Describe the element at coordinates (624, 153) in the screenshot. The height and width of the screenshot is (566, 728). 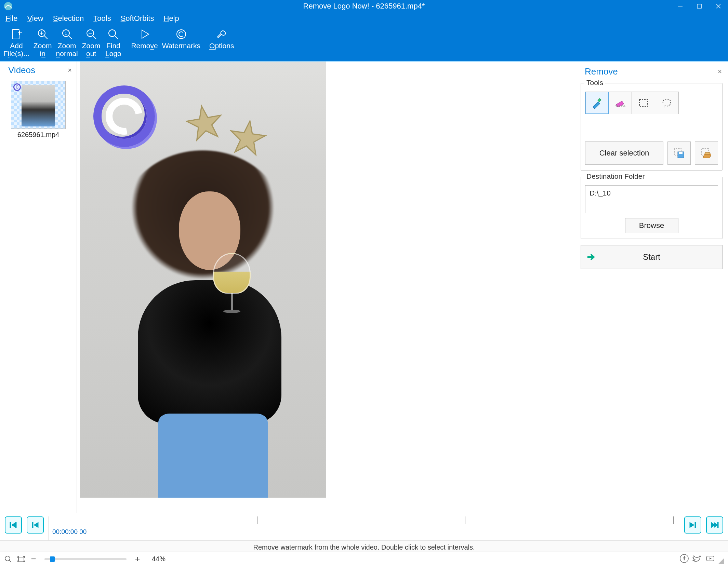
I see `clear-selection-button: Clear selection` at that location.